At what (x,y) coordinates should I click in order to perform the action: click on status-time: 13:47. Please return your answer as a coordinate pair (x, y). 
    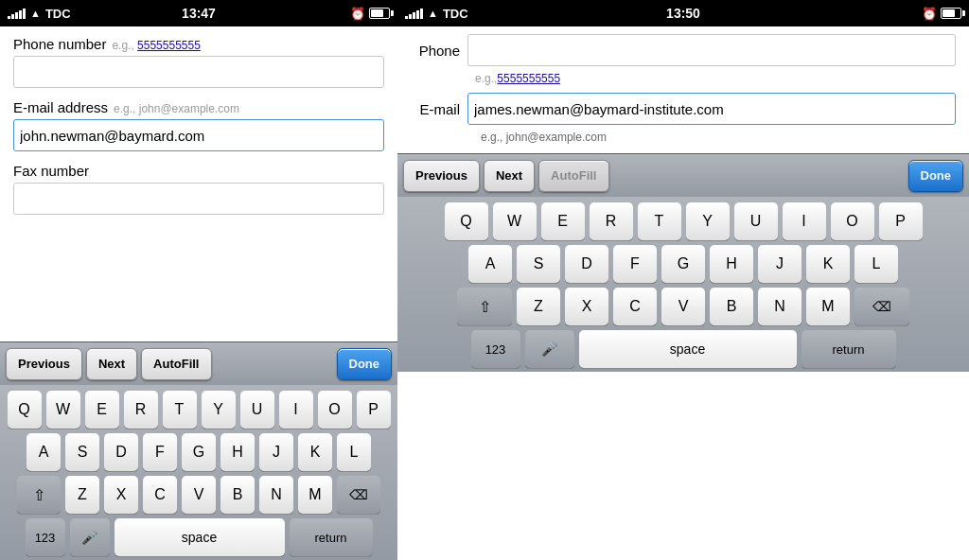
    Looking at the image, I should click on (199, 13).